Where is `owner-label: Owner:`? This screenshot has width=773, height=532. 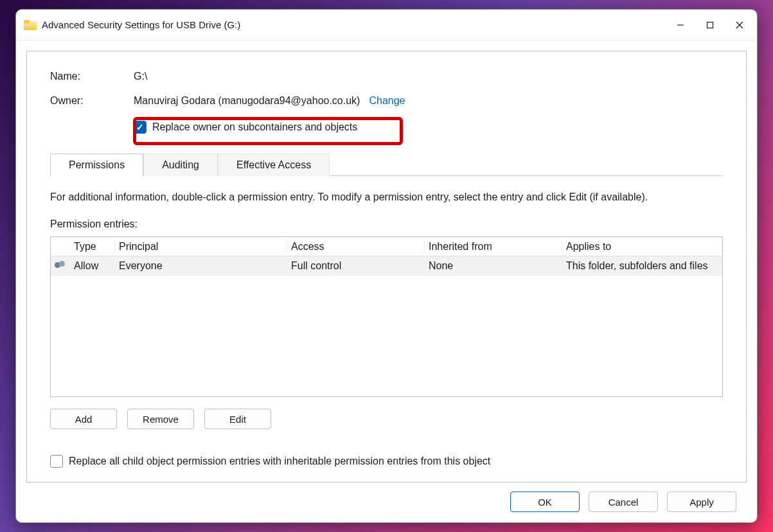 owner-label: Owner: is located at coordinates (92, 101).